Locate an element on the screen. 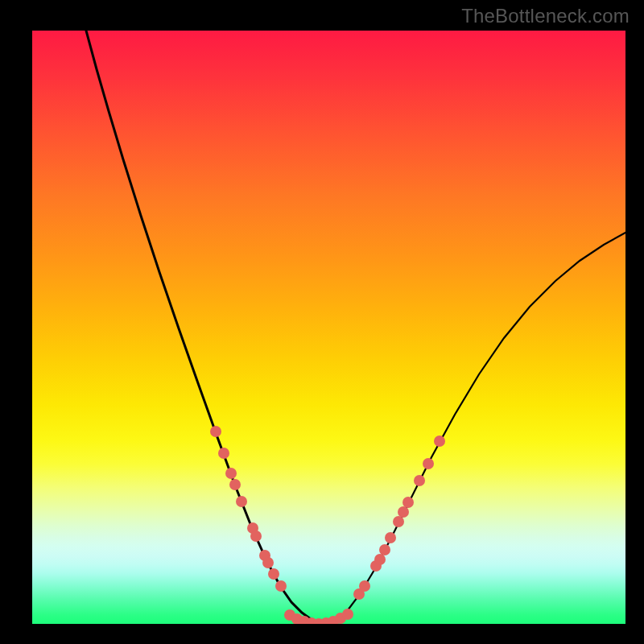 This screenshot has height=644, width=644. watermark-text: TheBottleneck.com is located at coordinates (546, 16).